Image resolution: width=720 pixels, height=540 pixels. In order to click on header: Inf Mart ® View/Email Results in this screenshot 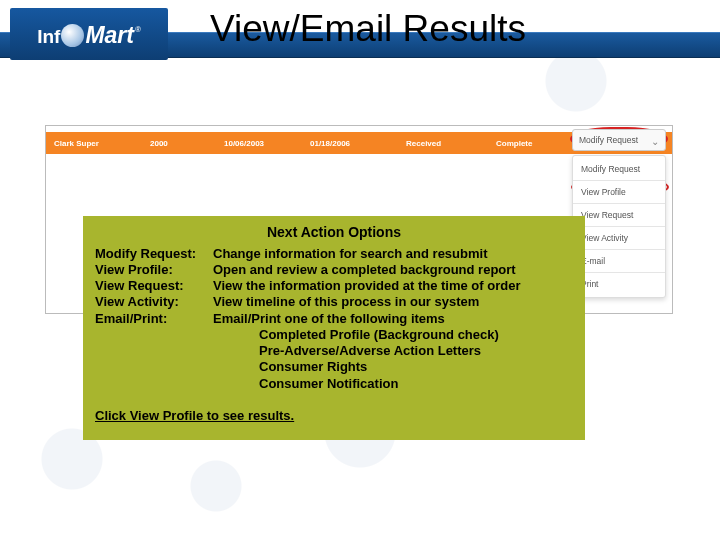, I will do `click(360, 35)`.